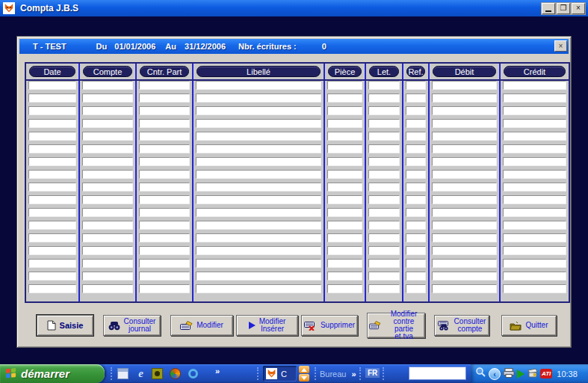 The image size is (588, 383). Describe the element at coordinates (304, 370) in the screenshot. I see `scroll-up-button` at that location.